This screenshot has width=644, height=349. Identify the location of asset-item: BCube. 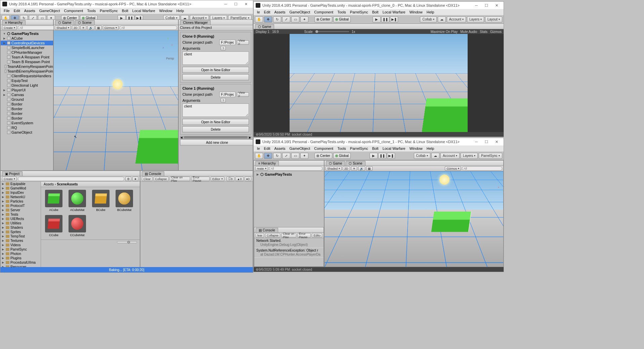
(101, 201).